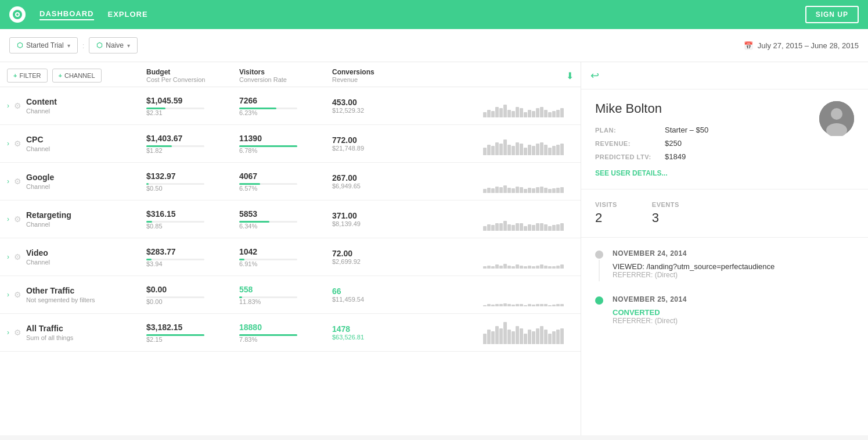 The height and width of the screenshot is (440, 868). I want to click on row-budget: $316.15 $0.85, so click(186, 220).